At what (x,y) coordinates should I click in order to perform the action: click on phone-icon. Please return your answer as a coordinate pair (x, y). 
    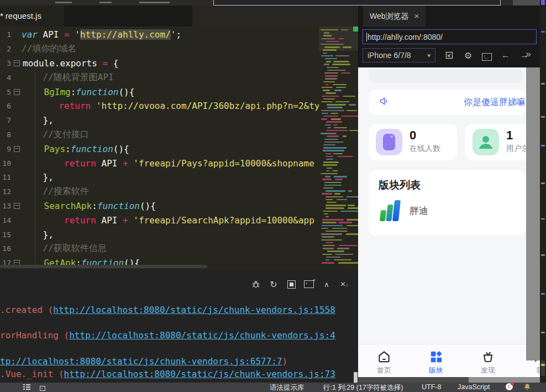
    Looking at the image, I should click on (389, 142).